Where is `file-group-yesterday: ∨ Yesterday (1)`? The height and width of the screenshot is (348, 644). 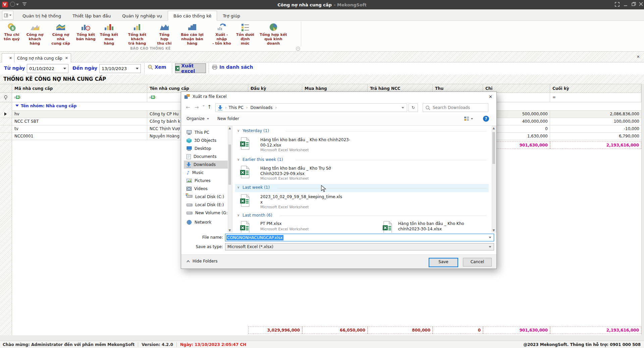 file-group-yesterday: ∨ Yesterday (1) is located at coordinates (362, 131).